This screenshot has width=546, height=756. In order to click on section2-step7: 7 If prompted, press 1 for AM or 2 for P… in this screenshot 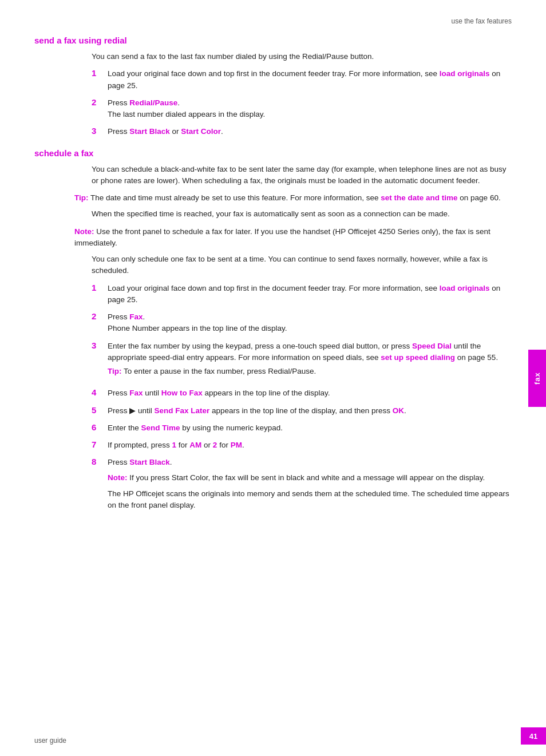, I will do `click(273, 445)`.